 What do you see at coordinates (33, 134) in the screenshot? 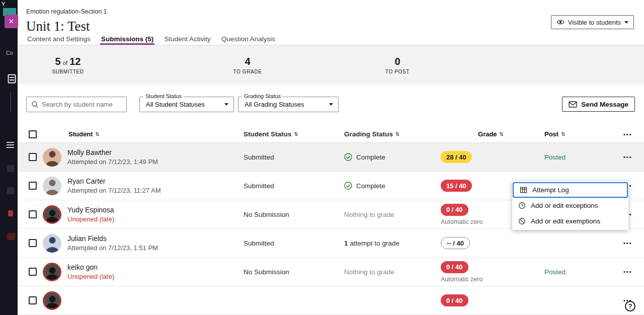
I see `select-all-checkbox` at bounding box center [33, 134].